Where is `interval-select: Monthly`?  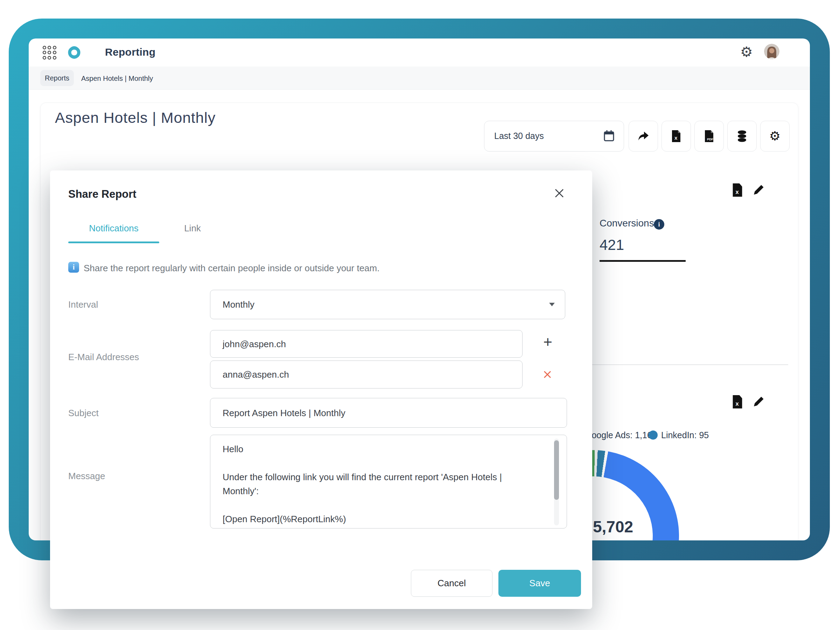
interval-select: Monthly is located at coordinates (387, 305).